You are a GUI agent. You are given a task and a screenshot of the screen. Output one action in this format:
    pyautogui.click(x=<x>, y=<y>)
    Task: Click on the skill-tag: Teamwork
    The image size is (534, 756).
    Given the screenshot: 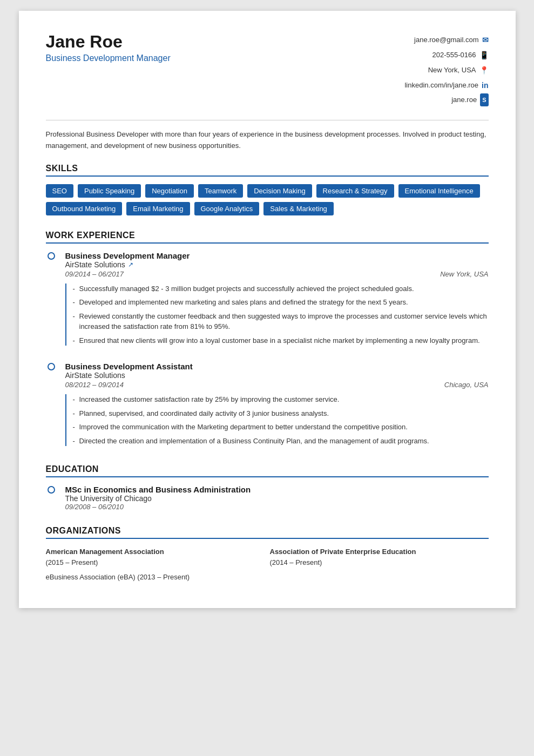 What is the action you would take?
    pyautogui.click(x=220, y=191)
    